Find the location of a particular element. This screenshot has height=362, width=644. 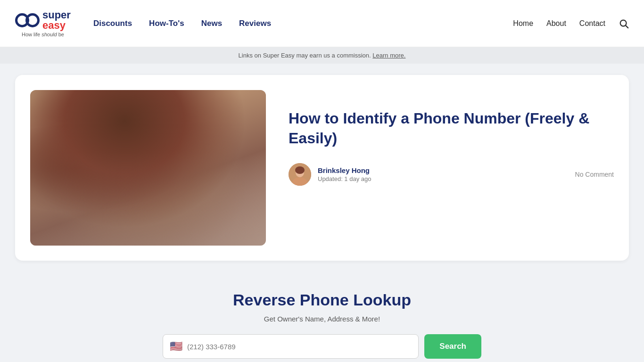

site-logo: super easy How life should be is located at coordinates (43, 24).